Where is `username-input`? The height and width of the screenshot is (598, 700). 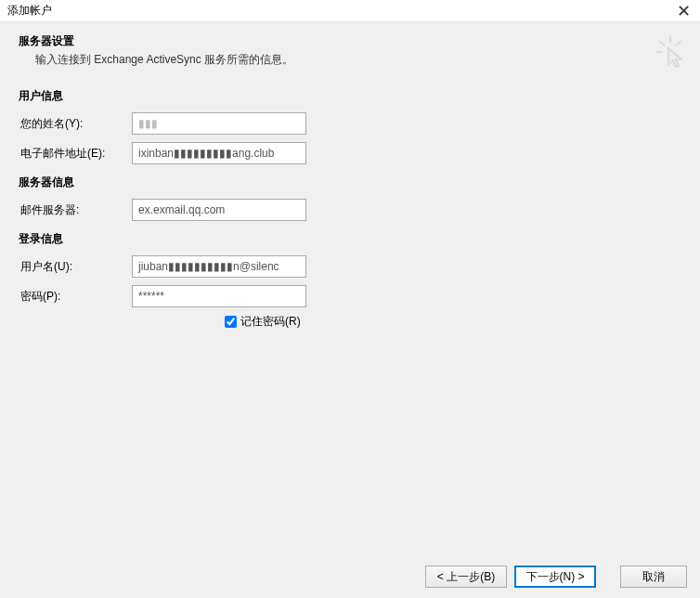
username-input is located at coordinates (219, 266).